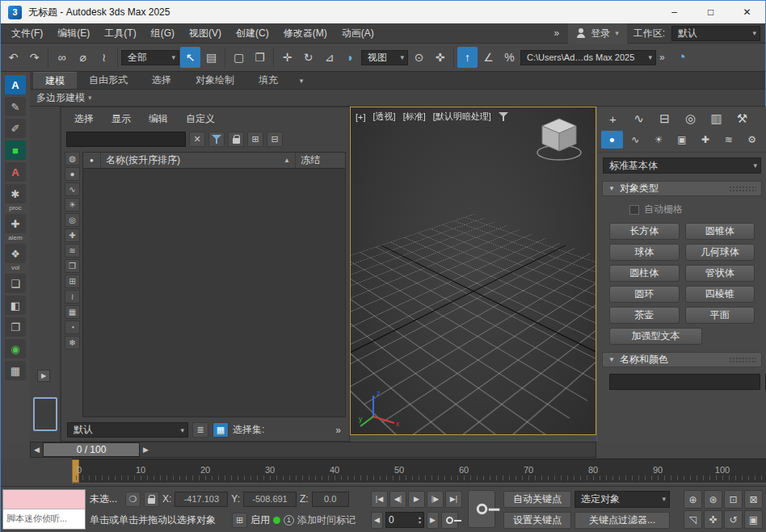  I want to click on field-of-view-icon: ◹, so click(693, 520).